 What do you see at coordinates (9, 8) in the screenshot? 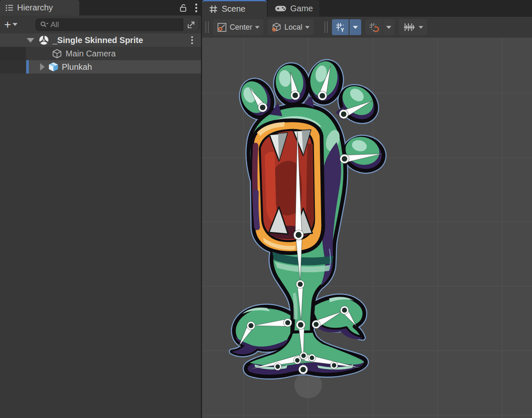
I see `list-icon` at bounding box center [9, 8].